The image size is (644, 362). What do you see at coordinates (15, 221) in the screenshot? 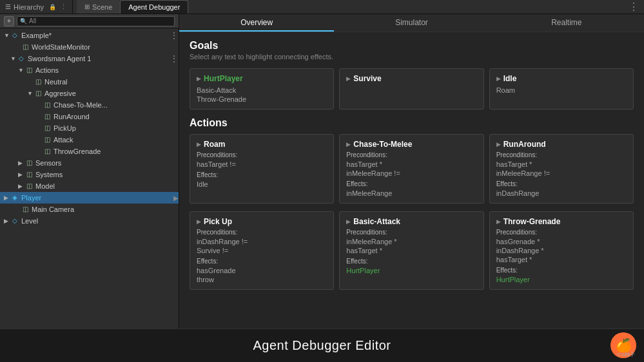
I see `gameobj-icon-level: ◇` at bounding box center [15, 221].